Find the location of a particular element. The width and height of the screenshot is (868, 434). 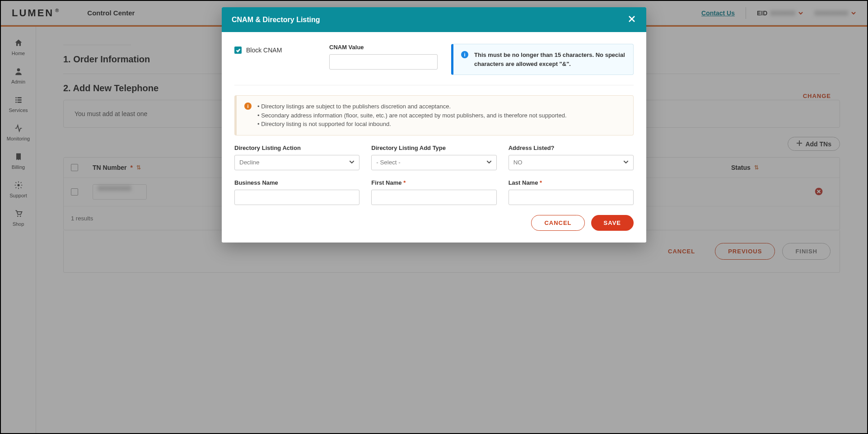

dir-bullet-1: Directory listings are subject to the pu… is located at coordinates (412, 107).